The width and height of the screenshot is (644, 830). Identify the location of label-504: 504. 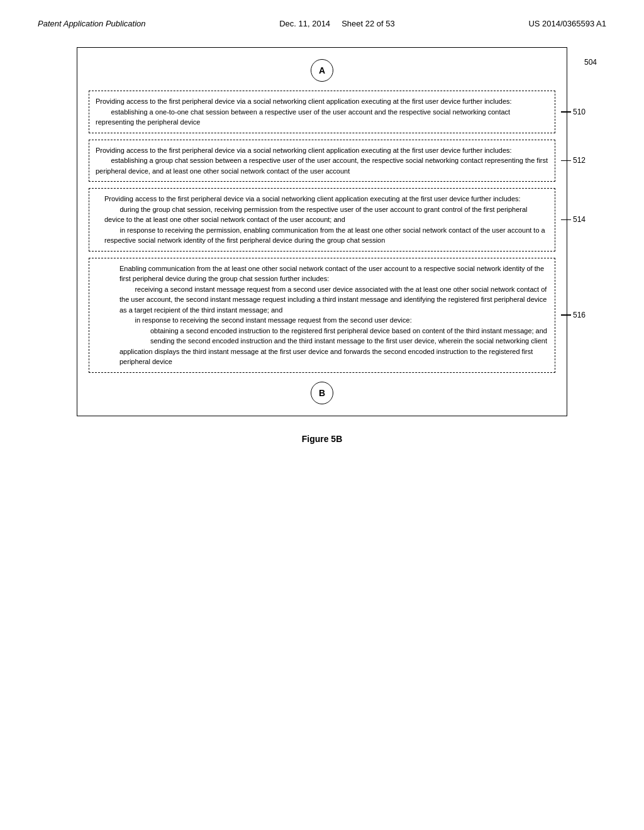
(591, 62).